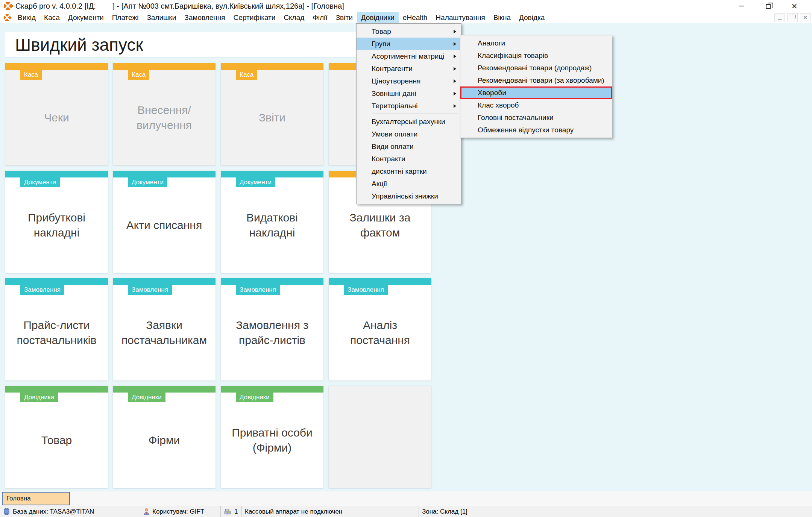  Describe the element at coordinates (393, 147) in the screenshot. I see `dropdown-item-label: Види оплати` at that location.